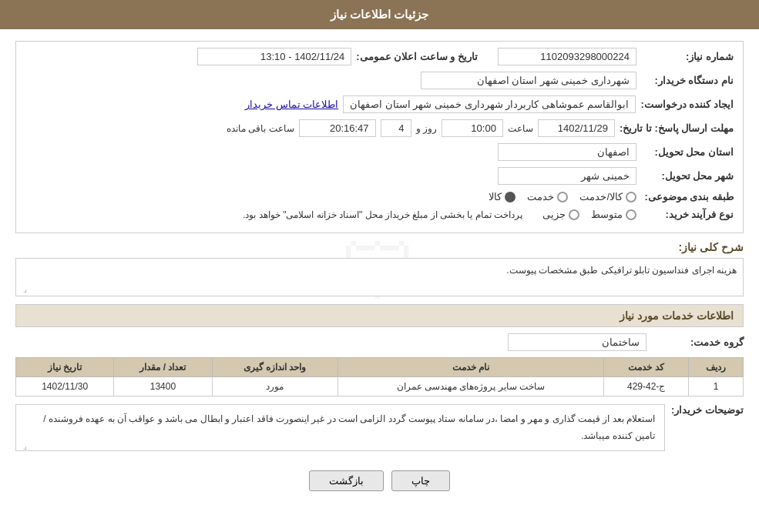 The width and height of the screenshot is (759, 532). Describe the element at coordinates (613, 214) in the screenshot. I see `radio-motavasset: متوسط` at that location.